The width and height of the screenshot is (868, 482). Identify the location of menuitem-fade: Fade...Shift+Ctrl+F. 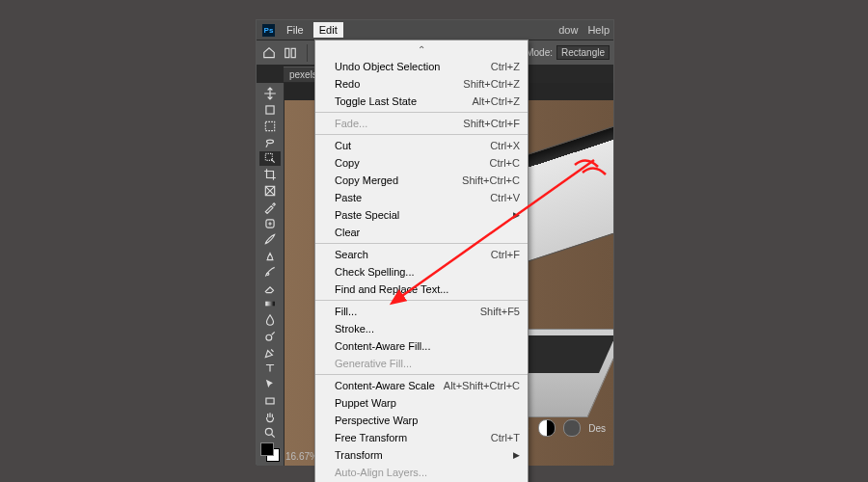
(421, 123).